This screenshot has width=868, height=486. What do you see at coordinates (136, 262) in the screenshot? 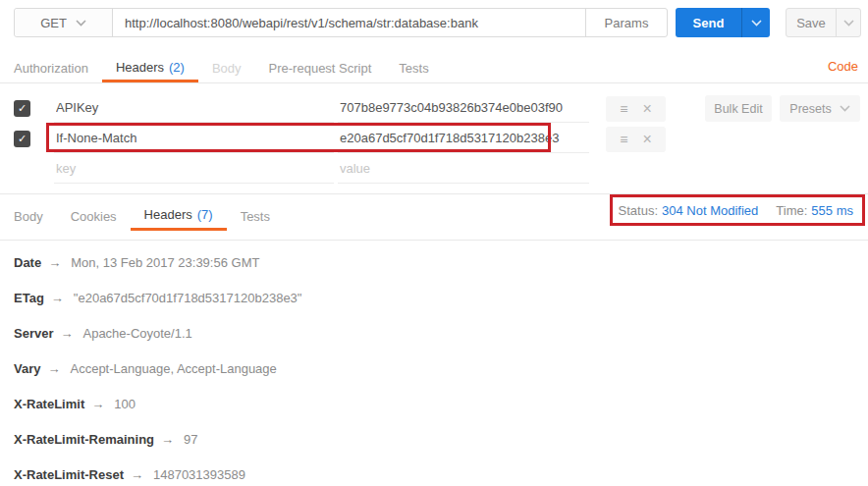
I see `response-header-row: Date → Mon, 13 Feb 2017 23:39:56 GMT` at bounding box center [136, 262].